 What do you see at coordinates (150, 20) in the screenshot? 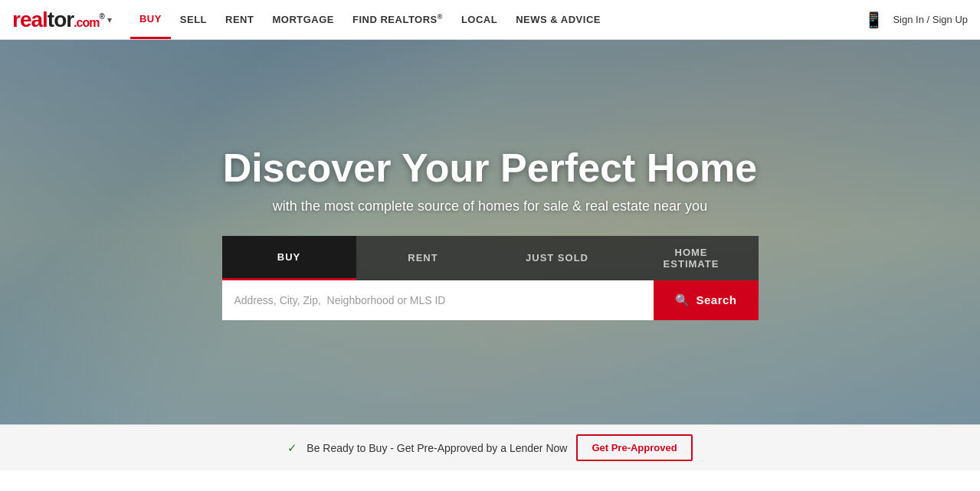
I see `nav-link-buy: BUY` at bounding box center [150, 20].